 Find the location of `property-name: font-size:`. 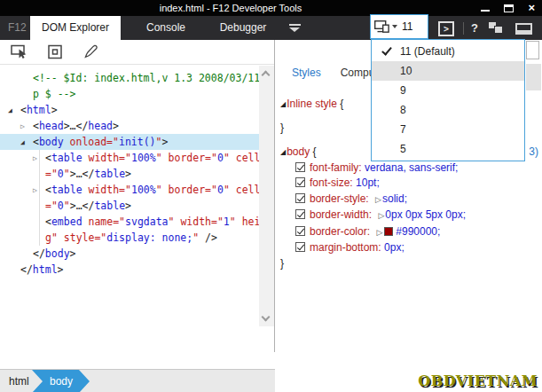

property-name: font-size: is located at coordinates (333, 183).